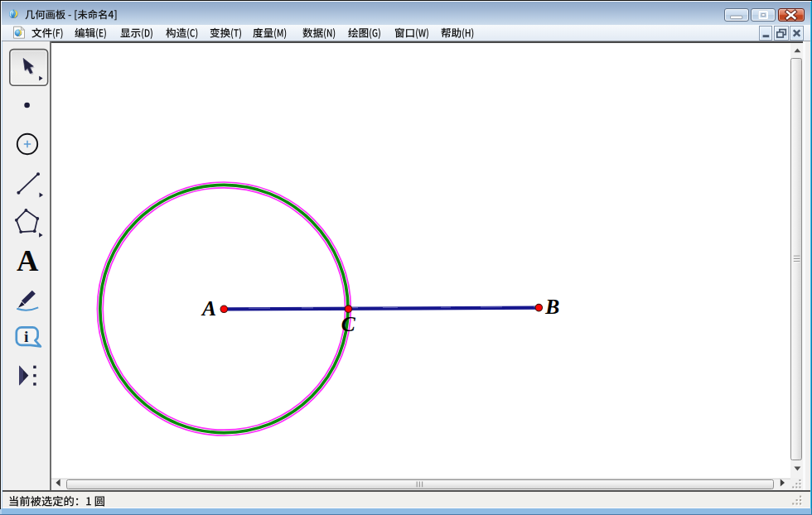 Image resolution: width=812 pixels, height=515 pixels. What do you see at coordinates (27, 336) in the screenshot?
I see `svg-text: i` at bounding box center [27, 336].